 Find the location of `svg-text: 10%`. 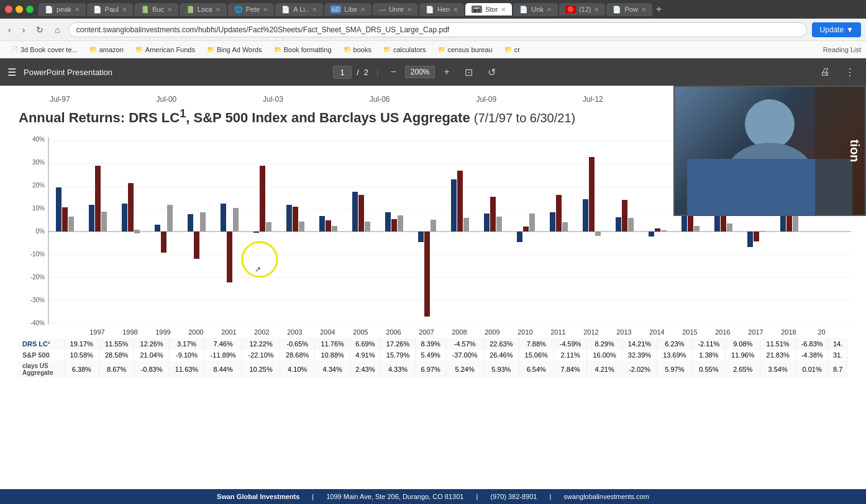

svg-text: 10% is located at coordinates (39, 209).